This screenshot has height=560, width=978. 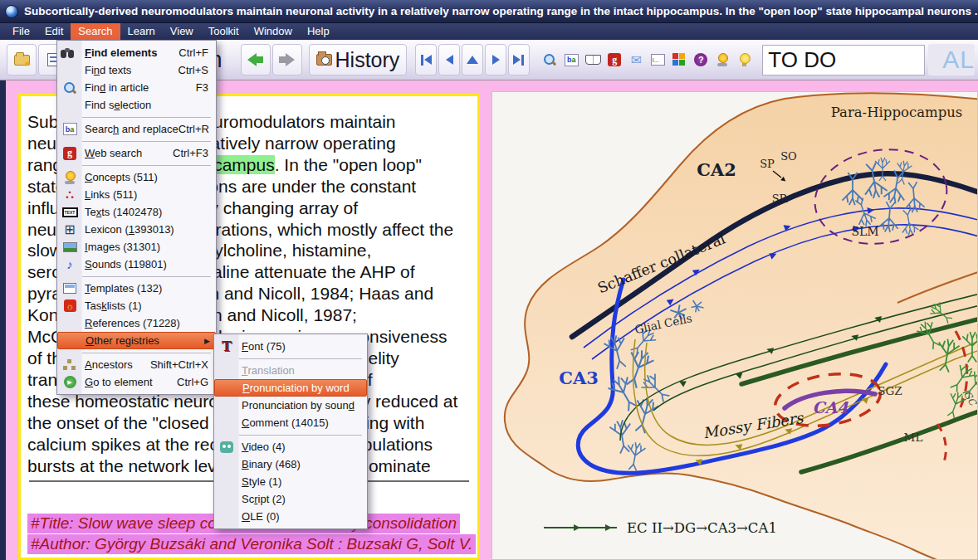 I want to click on back-arrow-icon, so click(x=256, y=60).